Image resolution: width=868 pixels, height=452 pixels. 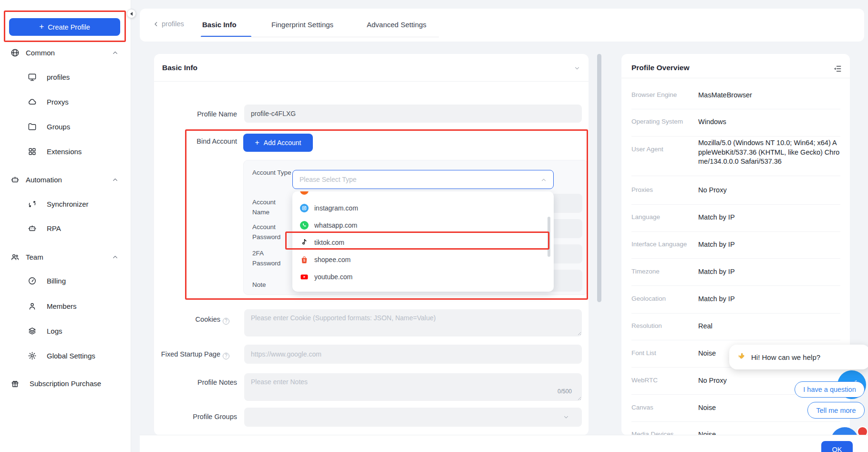 I want to click on row-divider, so click(x=736, y=137).